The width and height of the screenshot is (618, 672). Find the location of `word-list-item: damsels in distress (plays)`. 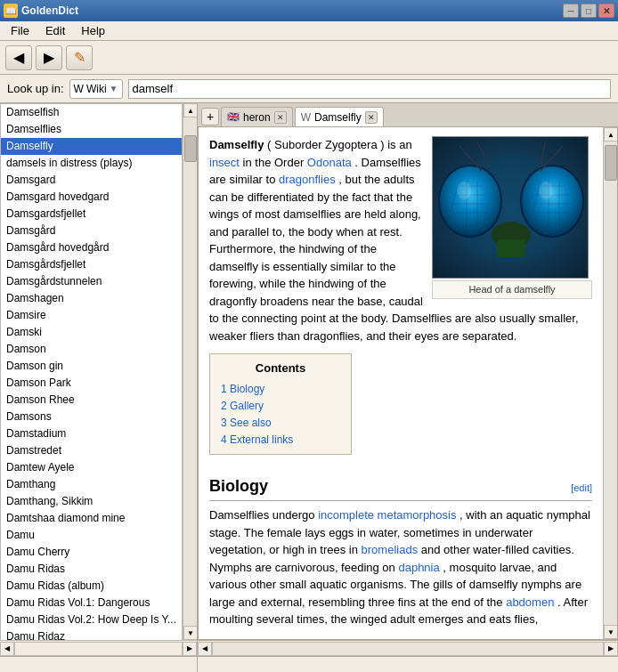

word-list-item: damsels in distress (plays) is located at coordinates (91, 164).